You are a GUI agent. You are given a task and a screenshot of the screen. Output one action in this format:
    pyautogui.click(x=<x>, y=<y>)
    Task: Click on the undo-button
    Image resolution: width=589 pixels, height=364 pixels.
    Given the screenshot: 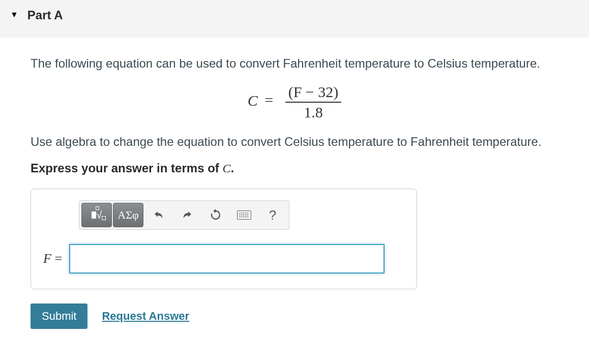 What is the action you would take?
    pyautogui.click(x=159, y=215)
    